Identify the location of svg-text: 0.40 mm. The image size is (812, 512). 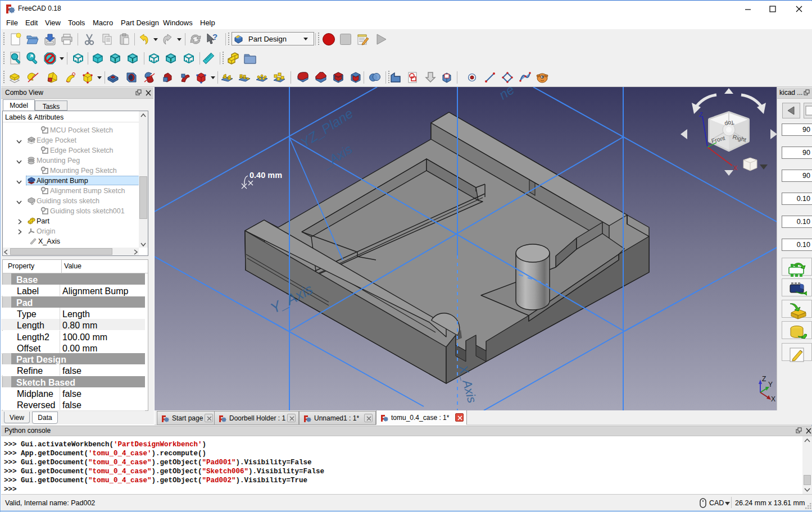
(266, 175).